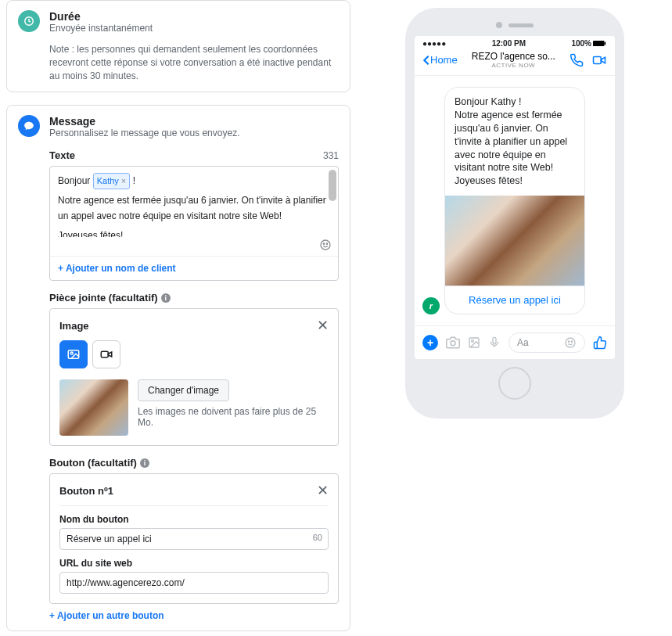 This screenshot has height=636, width=672. Describe the element at coordinates (194, 297) in the screenshot. I see `attachment-label: Pièce jointe (facultatif) i` at that location.